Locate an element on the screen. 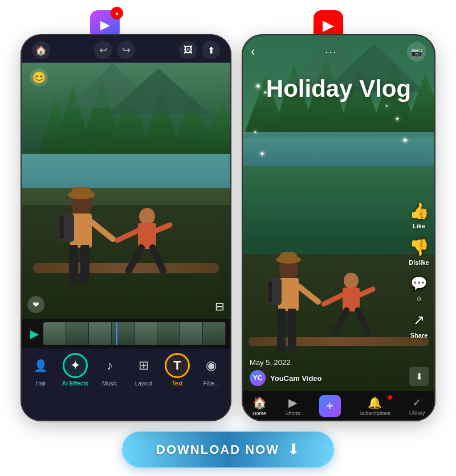 Image resolution: width=456 pixels, height=476 pixels. gallery-icon: 🖼 is located at coordinates (188, 50).